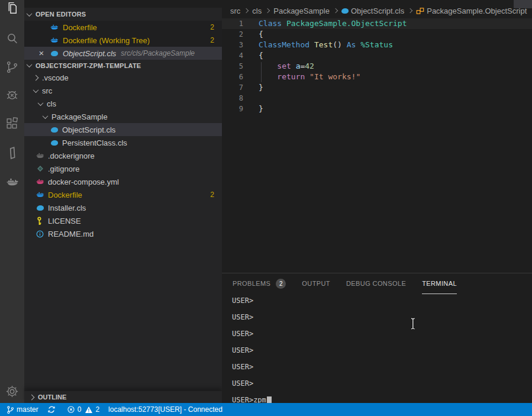  I want to click on tree-folder--vscode: .vscode, so click(123, 78).